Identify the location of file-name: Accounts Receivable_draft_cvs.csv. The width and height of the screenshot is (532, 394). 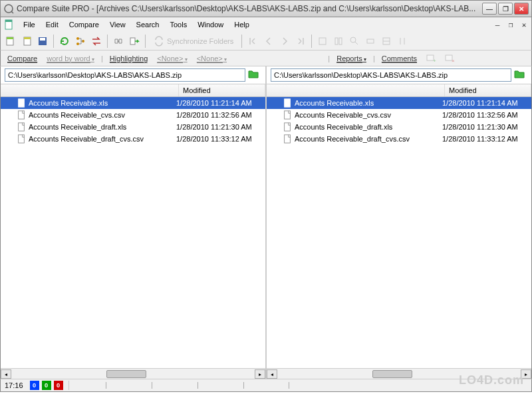
(102, 139).